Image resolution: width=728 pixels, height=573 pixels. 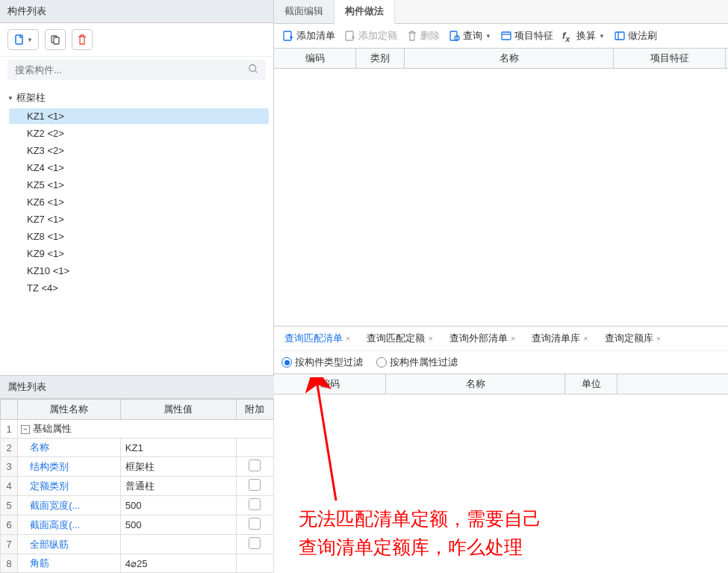 What do you see at coordinates (309, 36) in the screenshot?
I see `toolbar-add-list: 添加清单` at bounding box center [309, 36].